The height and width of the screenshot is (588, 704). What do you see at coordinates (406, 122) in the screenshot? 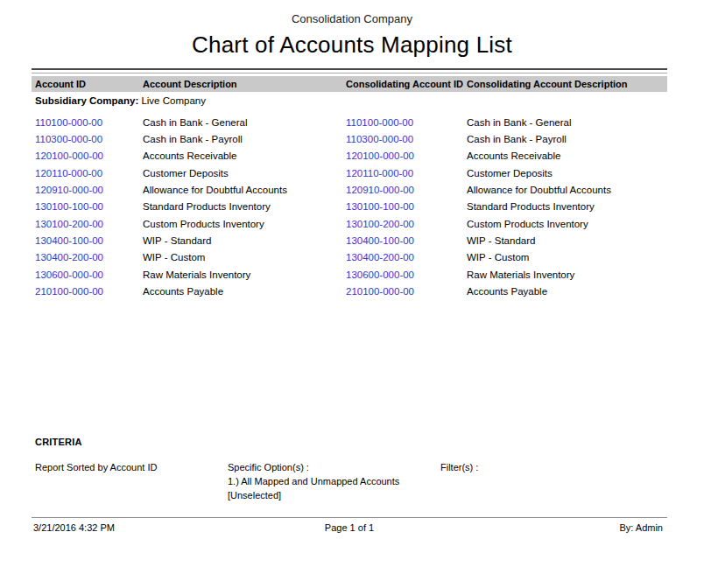
I see `consolidating-account-id-link: 110100-000-00` at bounding box center [406, 122].